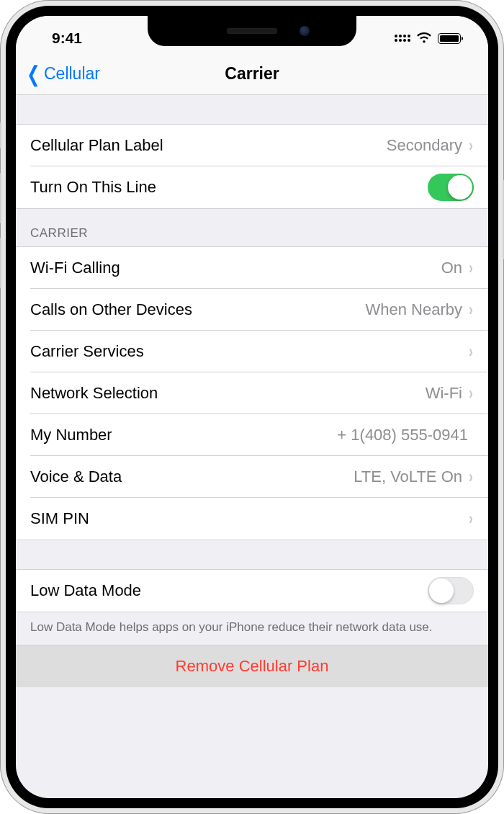 The width and height of the screenshot is (504, 814). I want to click on my-number-row: My Number + 1(408) 555-0941, so click(252, 435).